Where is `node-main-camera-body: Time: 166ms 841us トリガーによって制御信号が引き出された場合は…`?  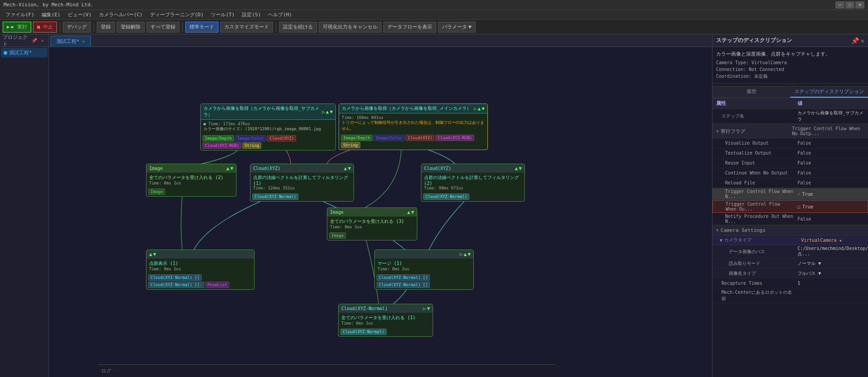 node-main-camera-body: Time: 166ms 841us トリガーによって制御信号が引き出された場合は… is located at coordinates (413, 123).